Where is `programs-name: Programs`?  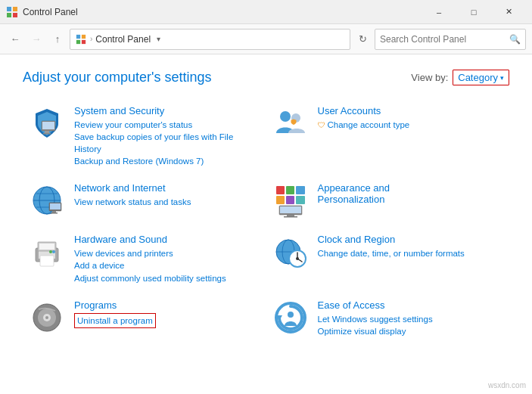
programs-name: Programs is located at coordinates (167, 306).